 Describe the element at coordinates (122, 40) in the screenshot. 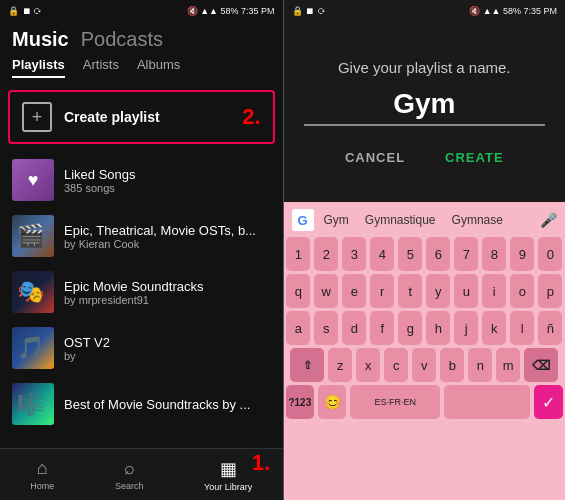

I see `podcasts-tab: Podcasts` at that location.